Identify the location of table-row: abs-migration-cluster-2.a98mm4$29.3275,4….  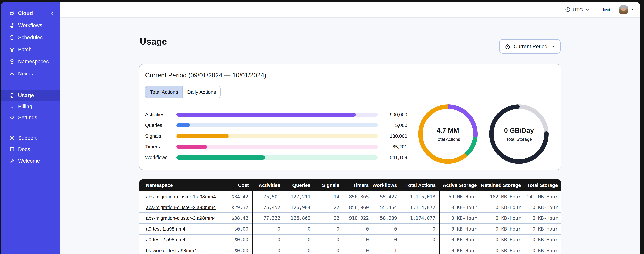
(350, 208).